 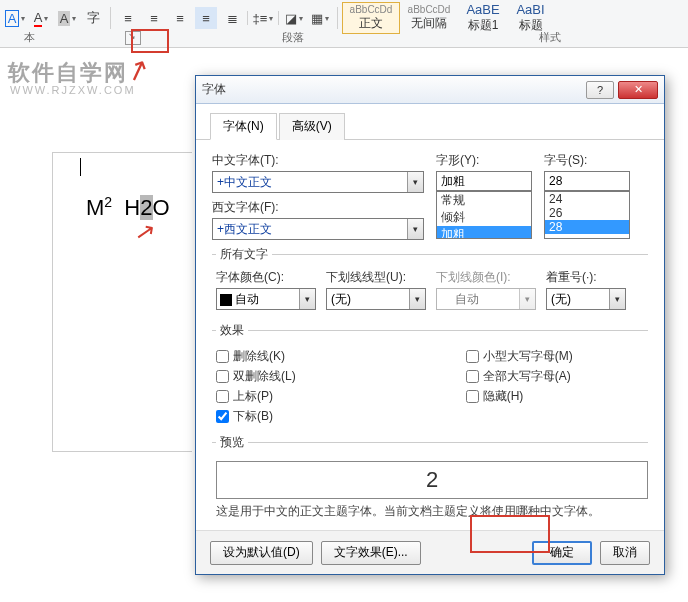 What do you see at coordinates (318, 229) in the screenshot?
I see `latin-font-combo: +西文正文` at bounding box center [318, 229].